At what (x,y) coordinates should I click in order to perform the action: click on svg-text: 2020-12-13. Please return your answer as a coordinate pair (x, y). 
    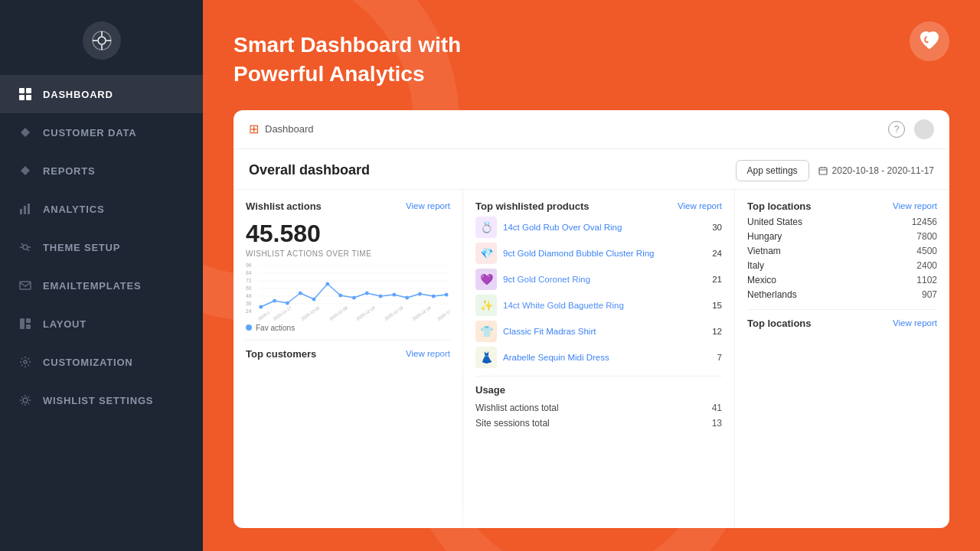
    Looking at the image, I should click on (366, 312).